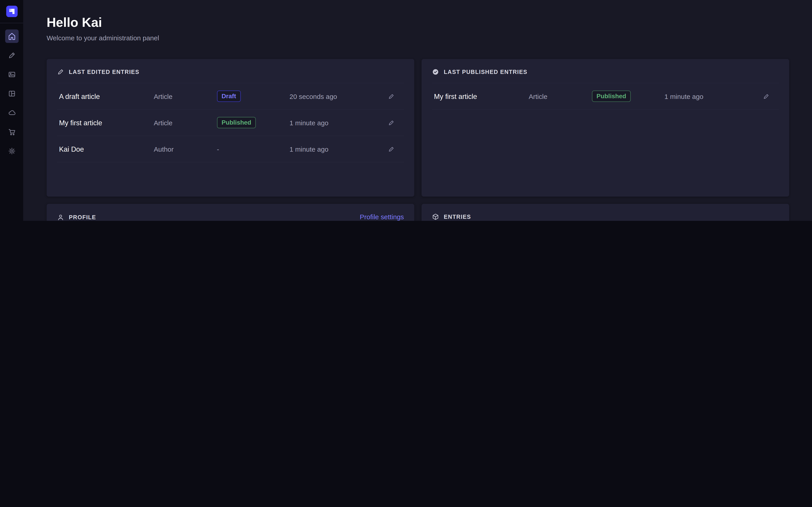 The width and height of the screenshot is (812, 507). What do you see at coordinates (605, 128) in the screenshot?
I see `last-published-entries-card: LAST PUBLISHED ENTRIES My first article …` at bounding box center [605, 128].